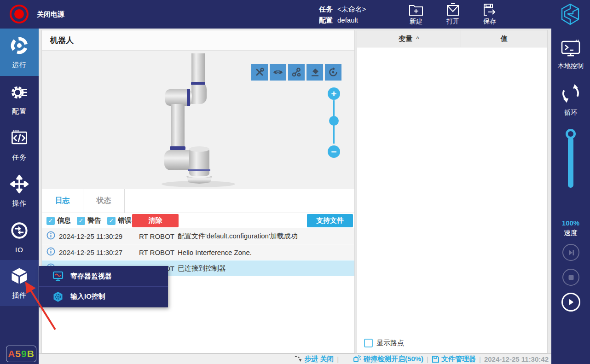 This screenshot has height=364, width=590. What do you see at coordinates (18, 354) in the screenshot?
I see `badge-letter: 5` at bounding box center [18, 354].